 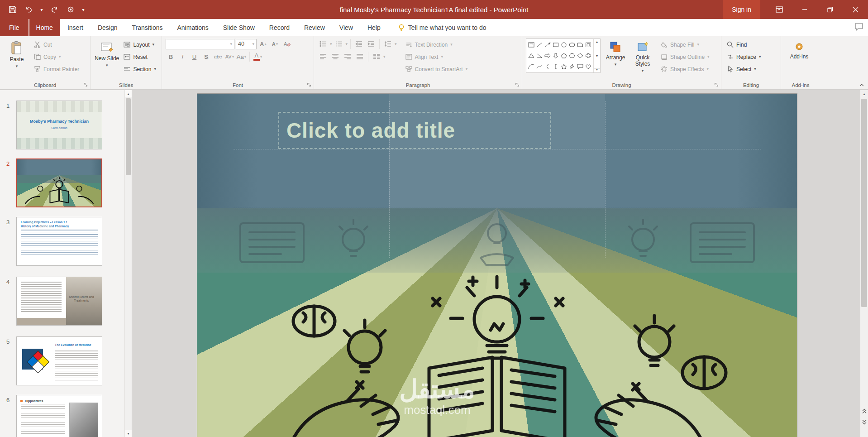 I want to click on shape-fill-button: Shape Fill ▾, so click(x=685, y=44).